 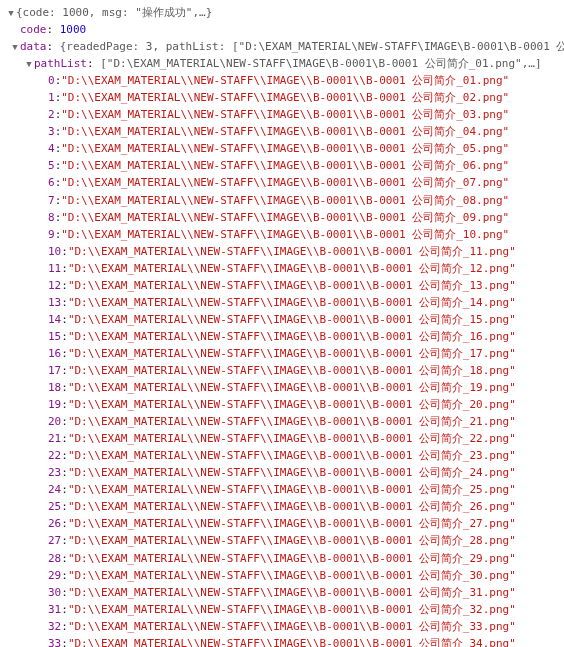 What do you see at coordinates (285, 592) in the screenshot?
I see `pathlist-item: 30: "D:\\EXAM_MATERIAL\\NEW-STAFF\\IMAGE…` at bounding box center [285, 592].